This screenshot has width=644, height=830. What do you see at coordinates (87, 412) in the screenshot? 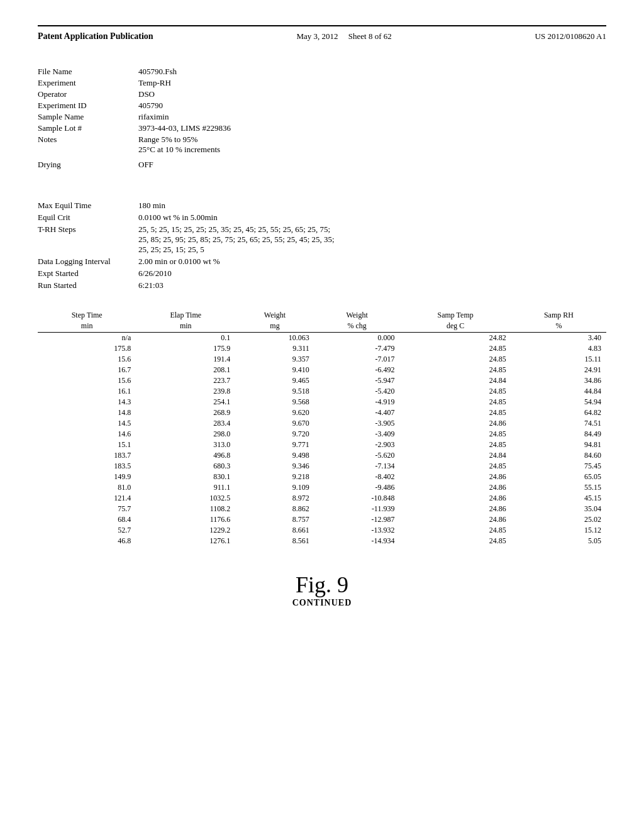
I see `table-cell: 14.8` at bounding box center [87, 412].